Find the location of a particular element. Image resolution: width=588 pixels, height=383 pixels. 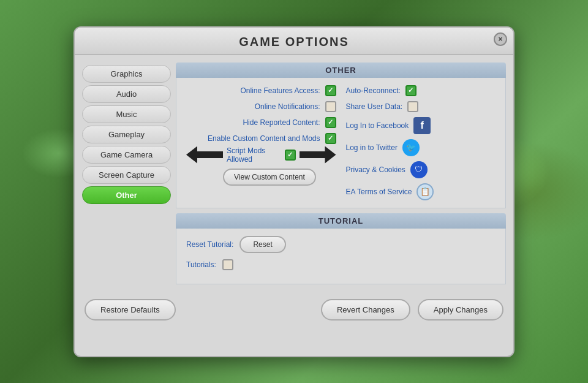

online-notifications-checkbox is located at coordinates (331, 107).